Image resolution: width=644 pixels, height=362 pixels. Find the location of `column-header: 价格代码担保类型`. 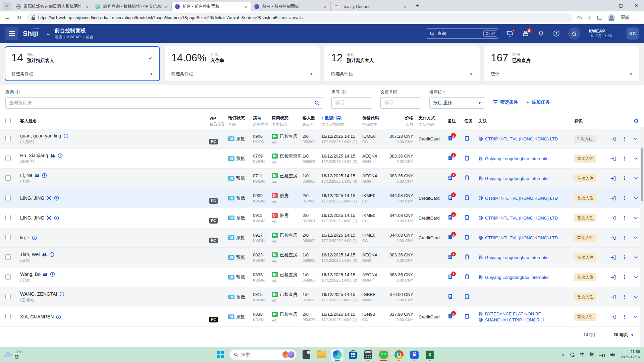

column-header: 价格代码担保类型 is located at coordinates (377, 121).